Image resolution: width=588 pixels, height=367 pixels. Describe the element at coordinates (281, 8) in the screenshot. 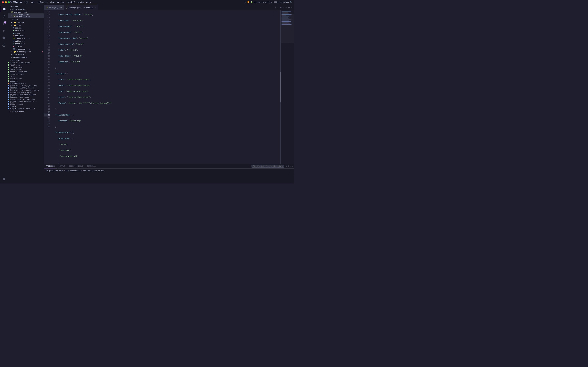

I see `run-button: ▶` at that location.